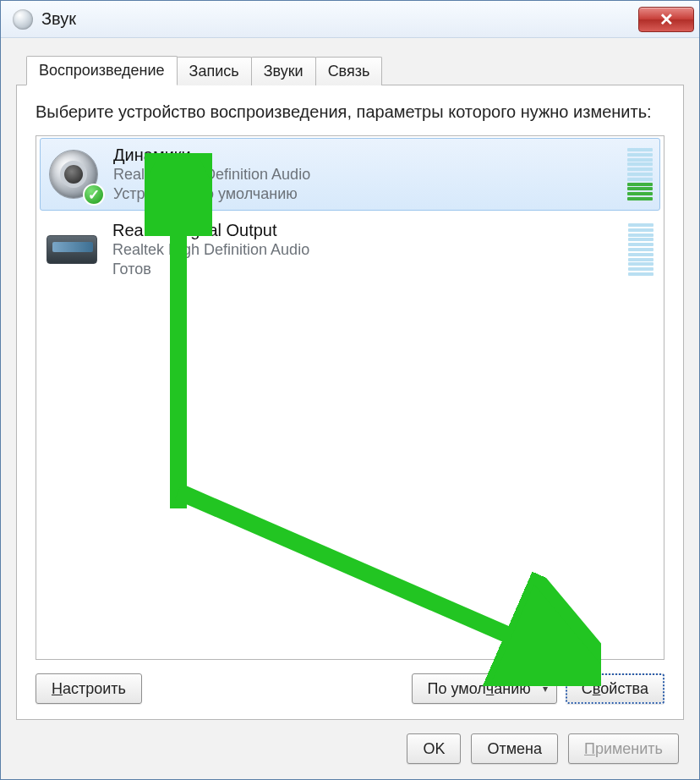 The width and height of the screenshot is (700, 780). Describe the element at coordinates (514, 750) in the screenshot. I see `cancel-label: Отмена` at that location.